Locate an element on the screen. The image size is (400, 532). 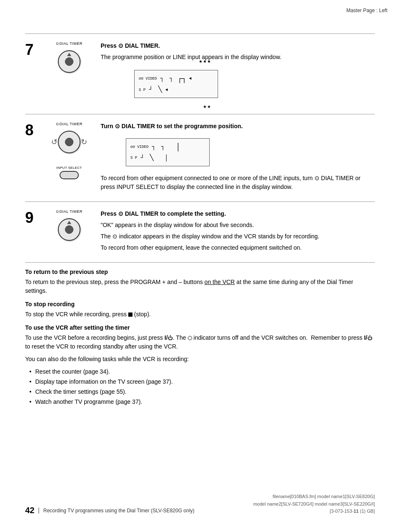
footer-filenames: filename[010BAS.fm] model name1[SLV-SE82… is located at coordinates (314, 504).